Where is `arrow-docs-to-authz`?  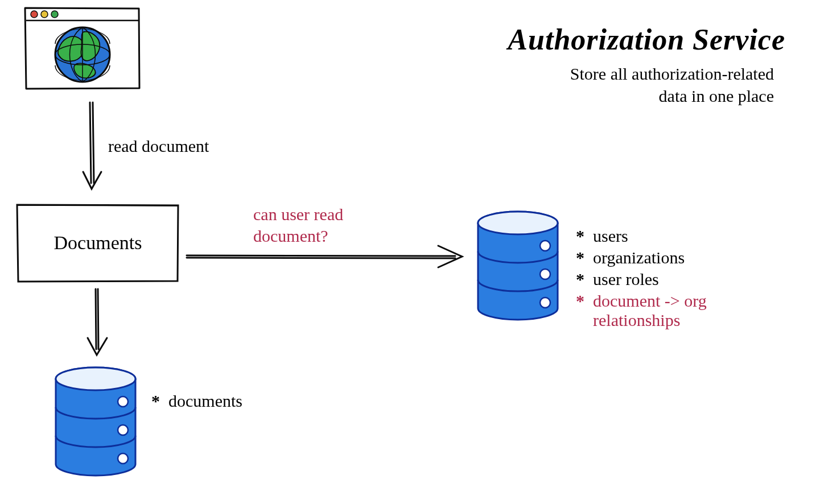 arrow-docs-to-authz is located at coordinates (324, 257).